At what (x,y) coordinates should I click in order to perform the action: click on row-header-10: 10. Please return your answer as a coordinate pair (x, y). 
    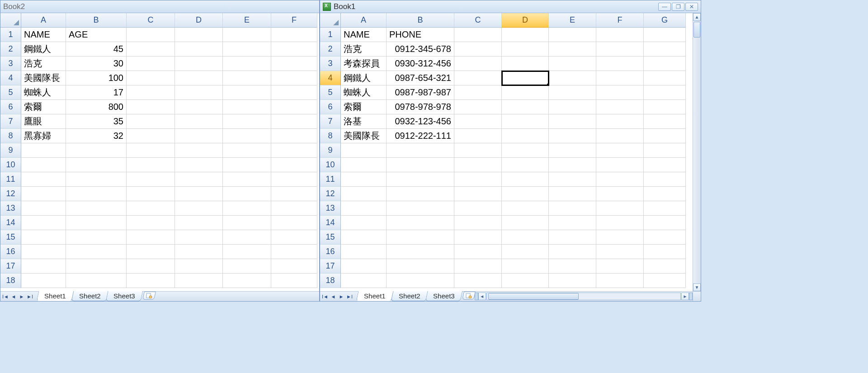
    Looking at the image, I should click on (11, 165).